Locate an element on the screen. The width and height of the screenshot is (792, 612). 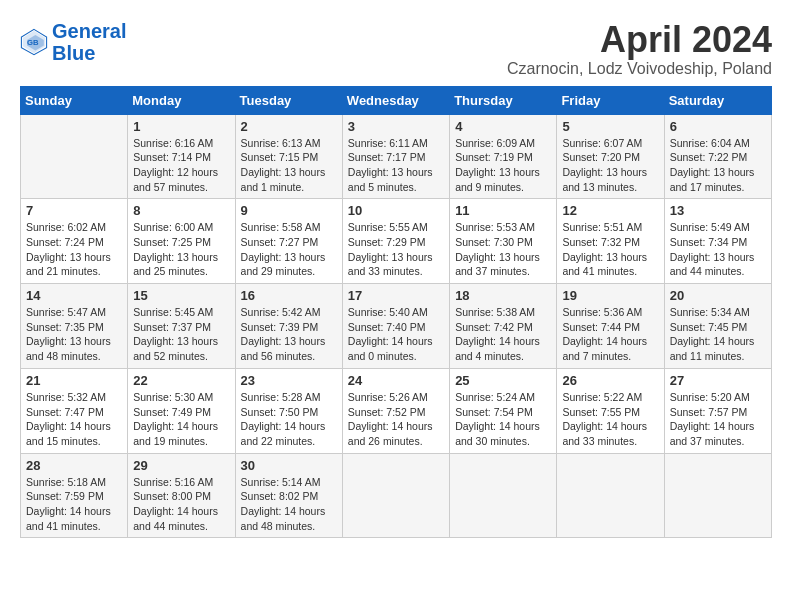
day-number: 22 is located at coordinates (181, 380).